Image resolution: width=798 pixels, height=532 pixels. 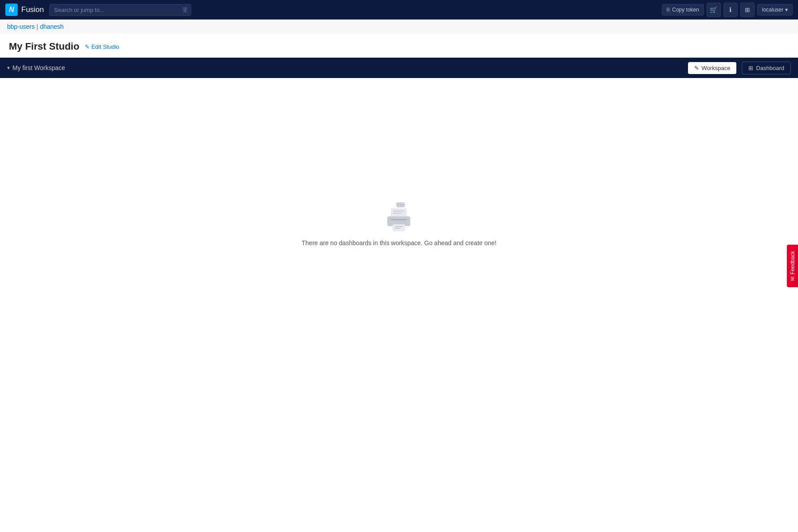 I want to click on breadcrumb: bbp-users | dhanesh, so click(x=399, y=27).